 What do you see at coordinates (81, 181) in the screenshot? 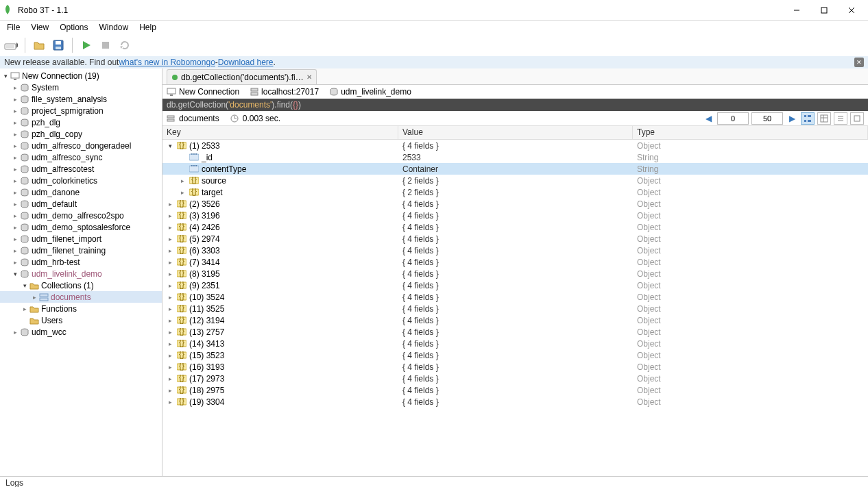
I see `db-item: ▸udm_colorkinetics` at bounding box center [81, 181].